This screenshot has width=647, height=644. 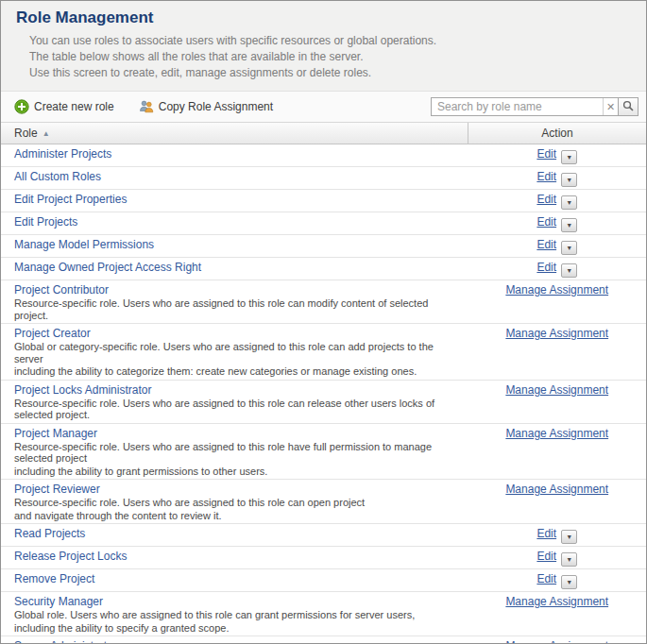 I want to click on role-name-link: All Custom Roles, so click(x=58, y=177).